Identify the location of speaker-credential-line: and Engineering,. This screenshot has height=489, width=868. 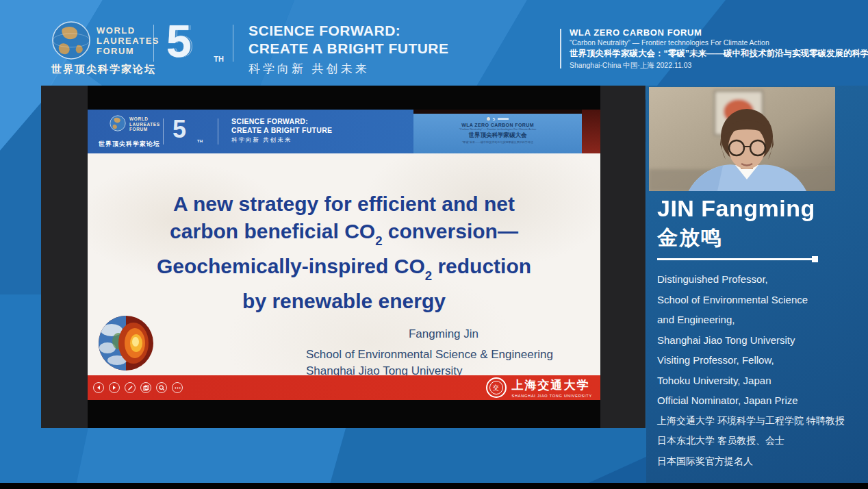
(760, 320).